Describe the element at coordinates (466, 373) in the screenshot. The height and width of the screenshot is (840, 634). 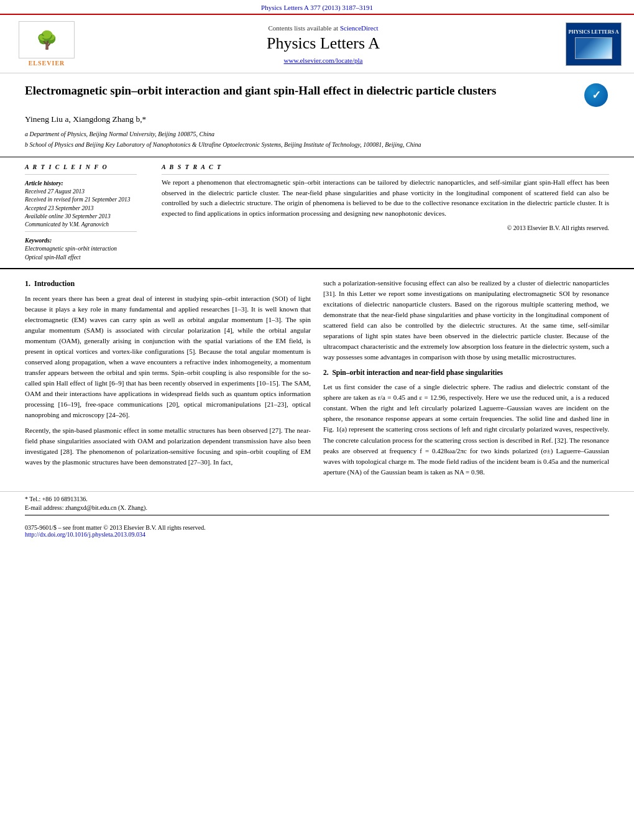
I see `section2-title: 2. Spin–orbit interaction and near-field…` at that location.